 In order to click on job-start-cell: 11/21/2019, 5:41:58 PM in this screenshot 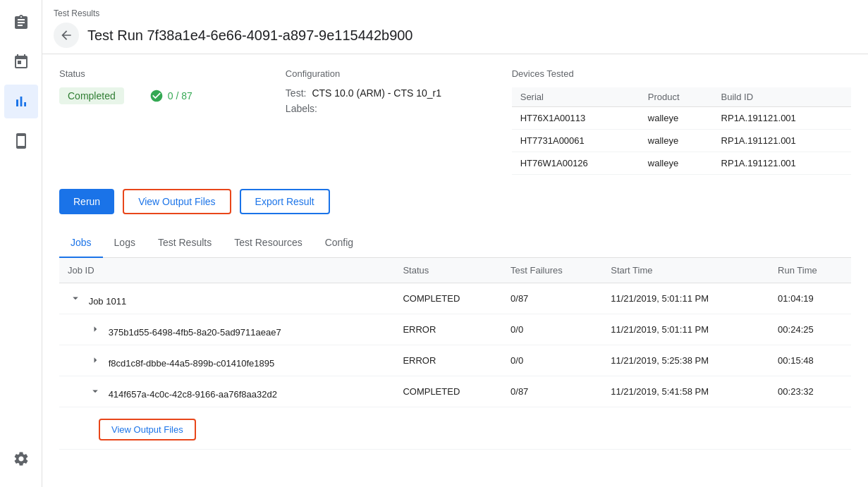, I will do `click(685, 392)`.